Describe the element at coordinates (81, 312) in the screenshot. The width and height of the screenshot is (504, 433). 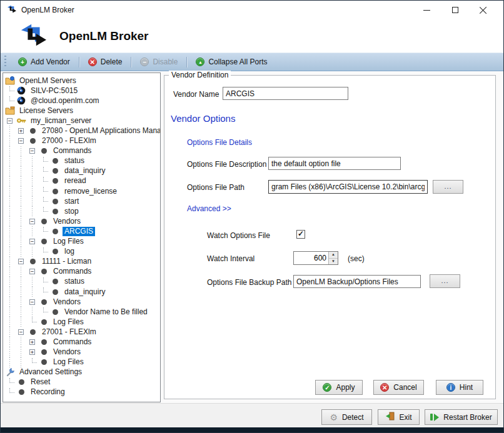
I see `tree-item-vendor-name-to-be-filled: Vendor Name to Be filled` at that location.